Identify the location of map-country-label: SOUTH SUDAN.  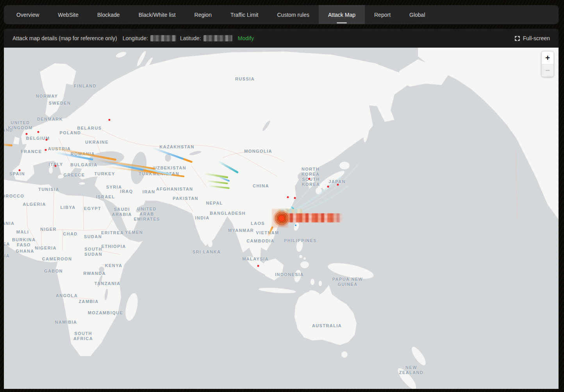
(93, 252).